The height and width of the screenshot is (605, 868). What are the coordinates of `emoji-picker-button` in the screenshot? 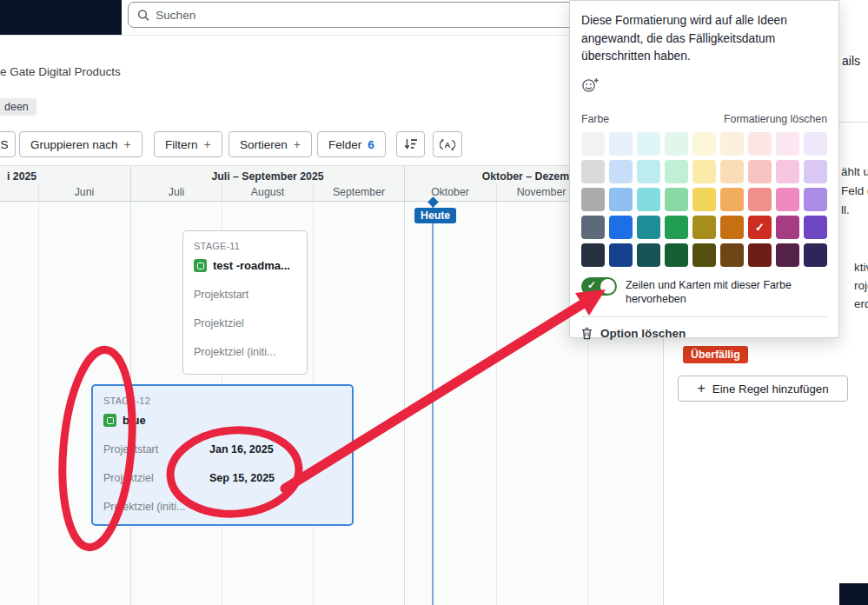 It's located at (591, 85).